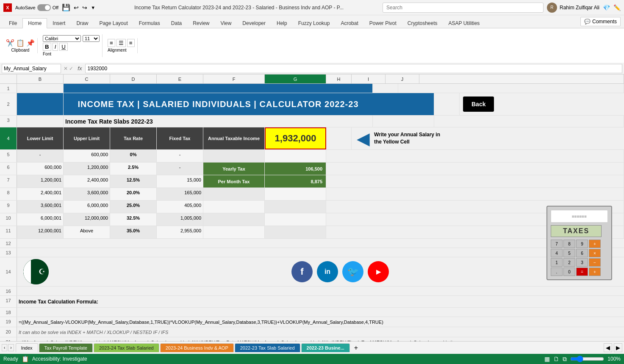 The image size is (624, 364). I want to click on cell-lower-1: 600,000, so click(40, 168).